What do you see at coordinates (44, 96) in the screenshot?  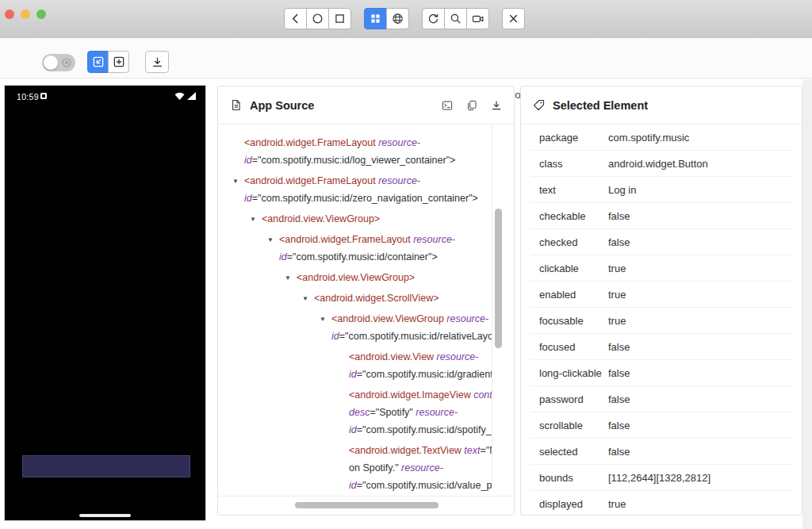 I see `device-notification-icon` at bounding box center [44, 96].